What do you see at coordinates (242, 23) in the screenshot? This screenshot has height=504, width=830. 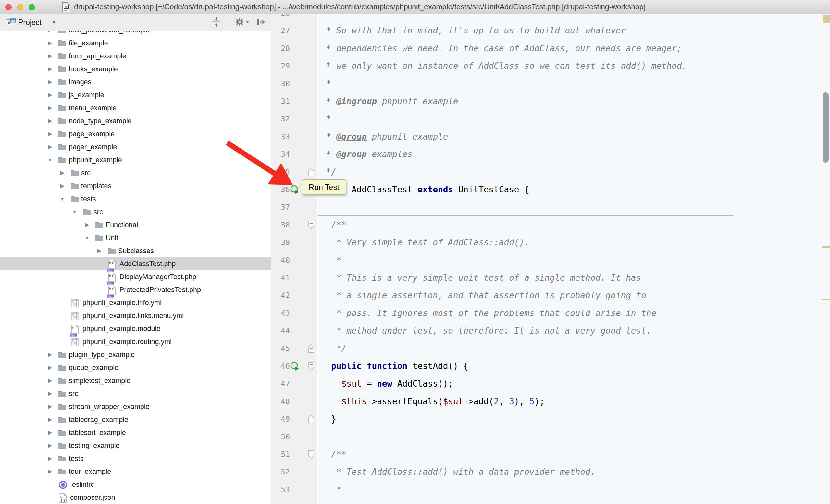 I see `gear-icon` at bounding box center [242, 23].